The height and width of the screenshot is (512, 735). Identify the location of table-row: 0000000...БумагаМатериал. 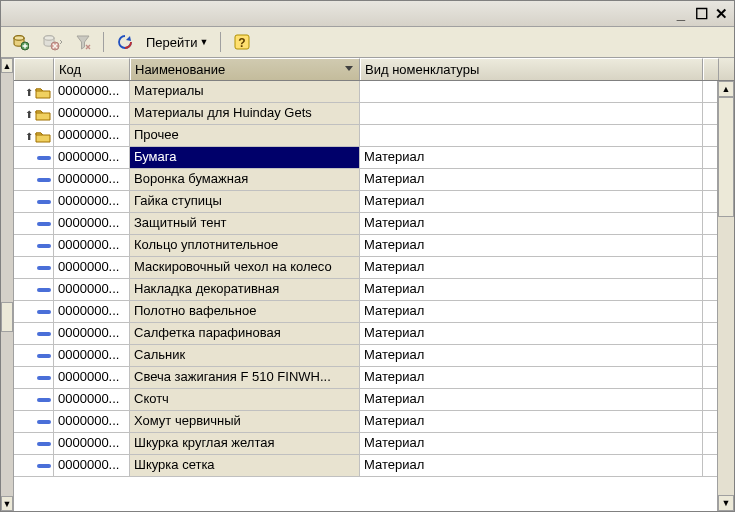
(366, 158).